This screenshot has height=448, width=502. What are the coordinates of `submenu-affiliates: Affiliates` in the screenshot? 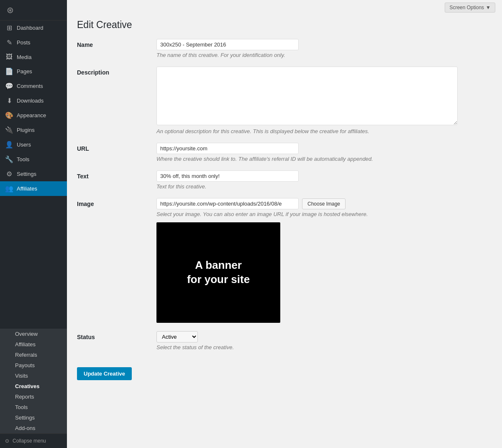 It's located at (33, 344).